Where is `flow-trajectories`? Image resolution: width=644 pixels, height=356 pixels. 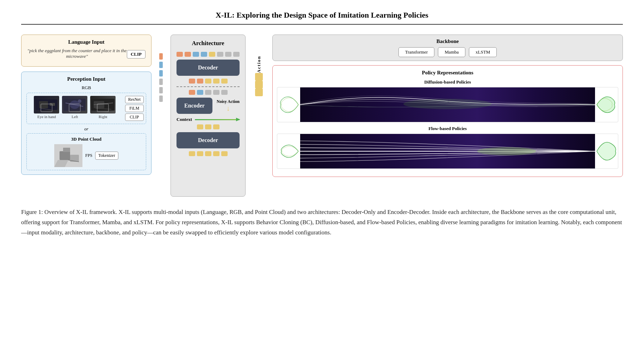
flow-trajectories is located at coordinates (447, 151).